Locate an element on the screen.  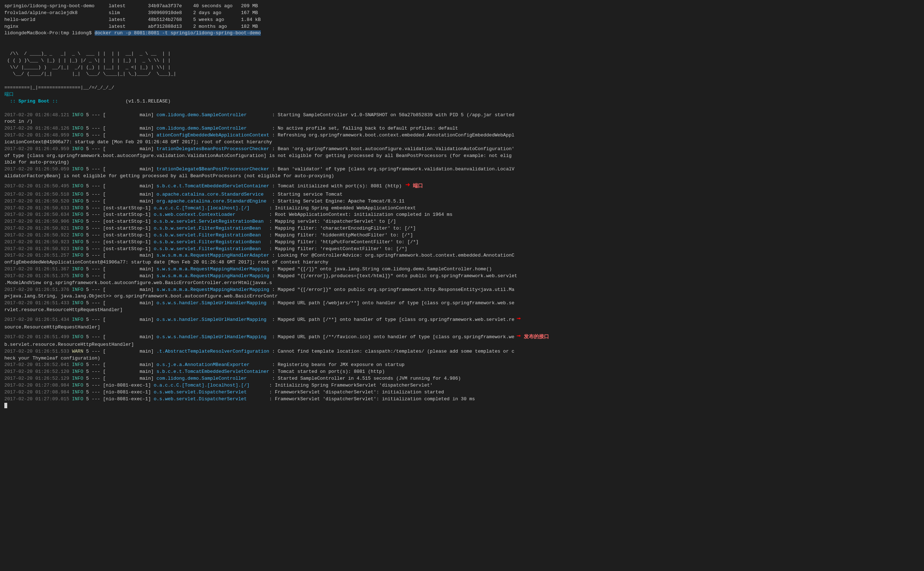
ascii-line-3: \\/ |_____) ) __/|_| _/| (_) | |__| | _ … is located at coordinates (87, 67).